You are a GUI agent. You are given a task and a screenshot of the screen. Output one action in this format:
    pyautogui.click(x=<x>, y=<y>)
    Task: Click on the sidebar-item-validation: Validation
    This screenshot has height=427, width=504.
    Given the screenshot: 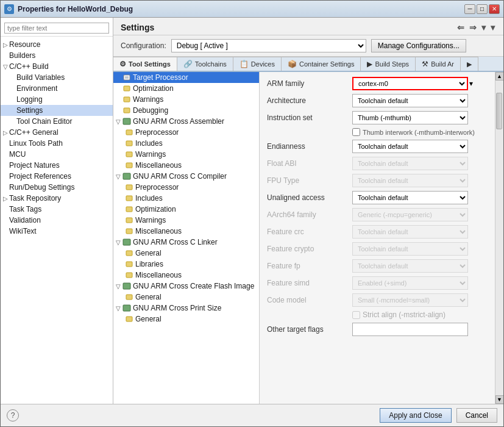 What is the action you would take?
    pyautogui.click(x=57, y=220)
    